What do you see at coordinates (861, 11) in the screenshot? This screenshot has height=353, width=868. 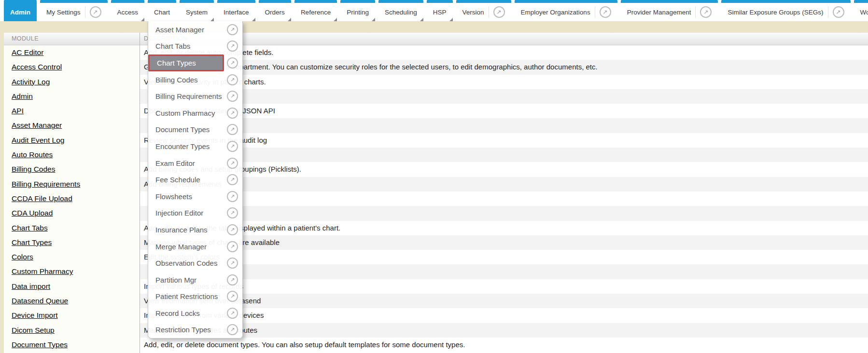 I see `tab-work-locations: Work Locations↗` at bounding box center [861, 11].